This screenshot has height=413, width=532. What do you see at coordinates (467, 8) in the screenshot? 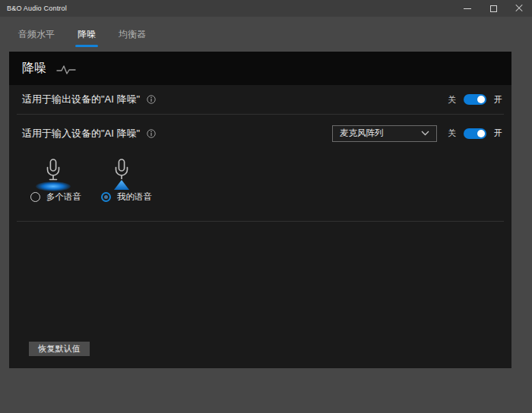
I see `minimize-button` at bounding box center [467, 8].